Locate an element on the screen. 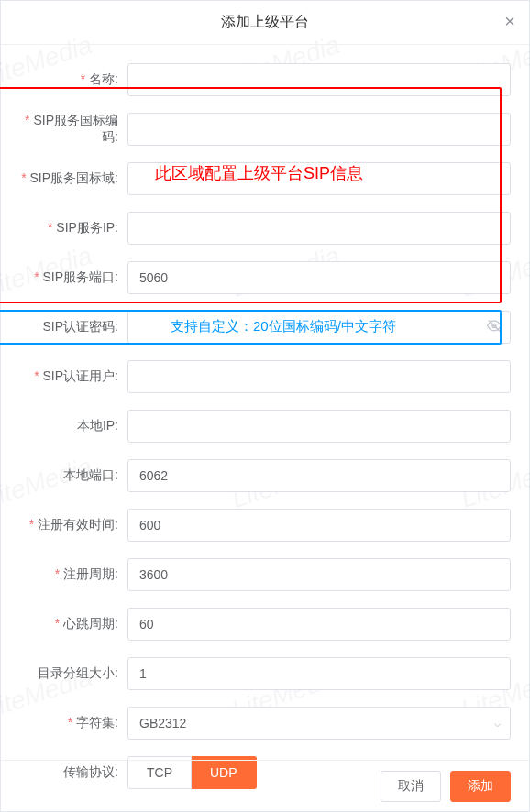 The image size is (530, 812). row-sip-port: SIP服务端口: is located at coordinates (265, 278).